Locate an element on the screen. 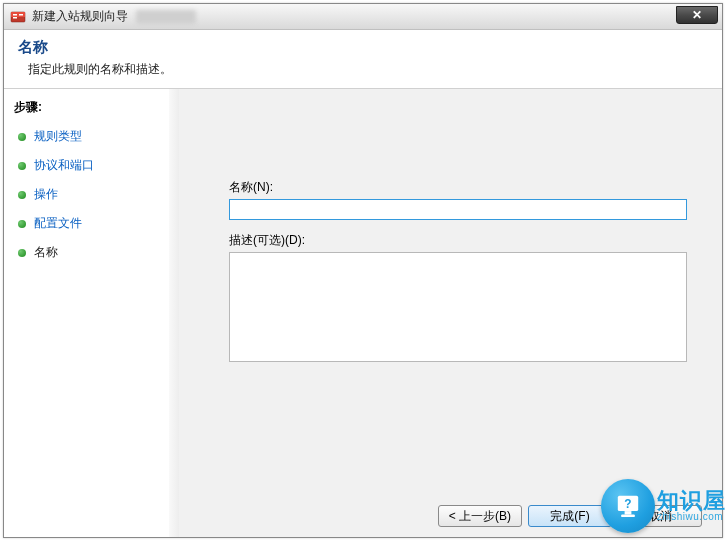 This screenshot has height=545, width=728. brand-name: 知识屋 is located at coordinates (692, 500).